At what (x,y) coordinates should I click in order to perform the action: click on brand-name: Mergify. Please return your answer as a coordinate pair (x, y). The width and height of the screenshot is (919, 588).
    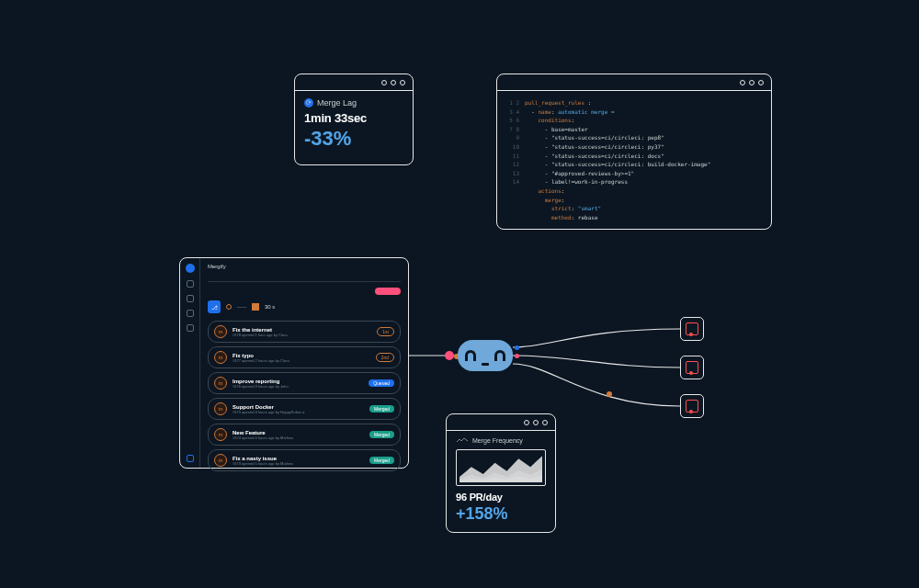
    Looking at the image, I should click on (304, 266).